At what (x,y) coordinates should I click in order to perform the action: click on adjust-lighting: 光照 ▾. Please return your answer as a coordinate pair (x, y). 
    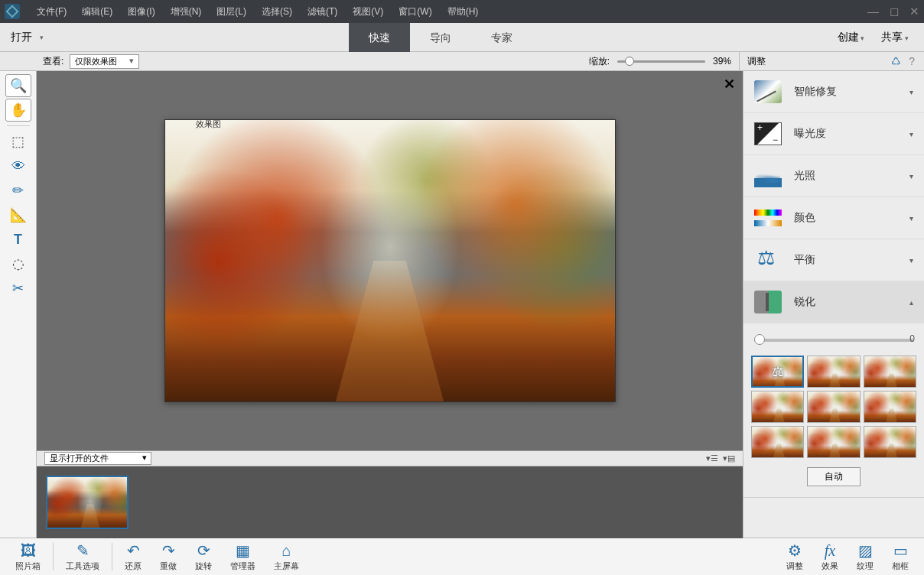
    Looking at the image, I should click on (834, 176).